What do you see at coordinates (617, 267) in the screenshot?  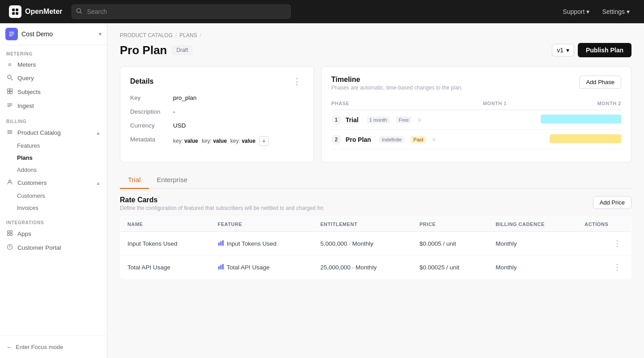 I see `rate-card-menu-button-2: ⋮` at bounding box center [617, 267].